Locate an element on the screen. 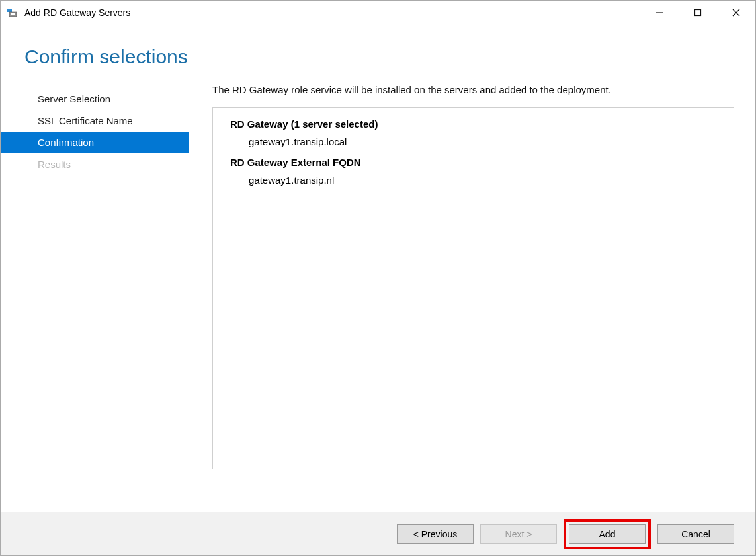 The width and height of the screenshot is (756, 556). previous-button: < Previous is located at coordinates (435, 534).